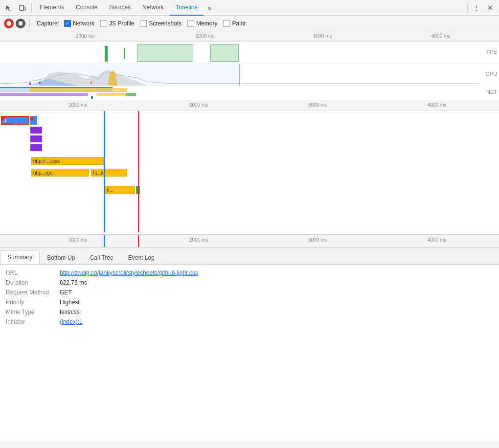 This screenshot has width=499, height=448. Describe the element at coordinates (250, 23) in the screenshot. I see `capture-bar: Capture: ✓ Network JS Profile Screenshot…` at that location.